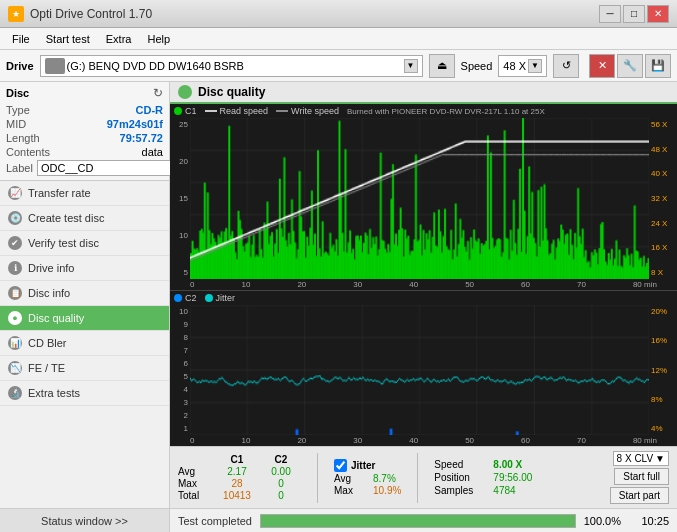 This screenshot has height=532, width=677. Describe the element at coordinates (411, 66) in the screenshot. I see `drive-dropdown-arrow: ▼` at that location.